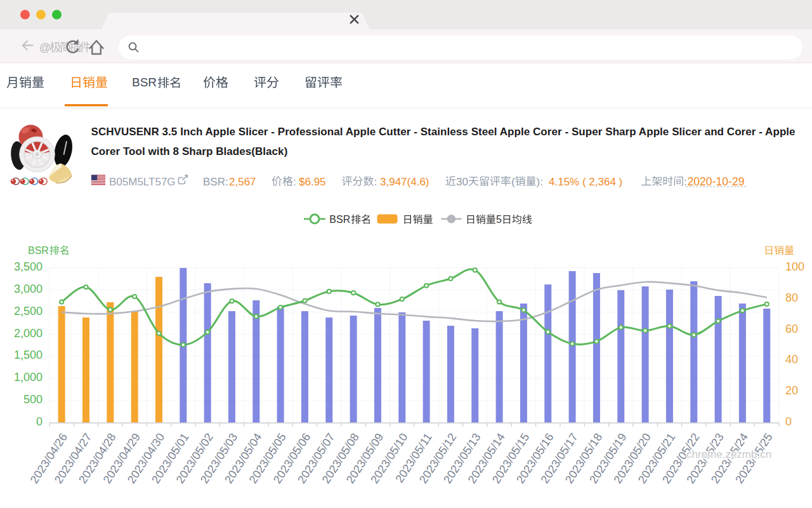 This screenshot has height=508, width=812. Describe the element at coordinates (462, 182) in the screenshot. I see `svg-text: 30` at that location.